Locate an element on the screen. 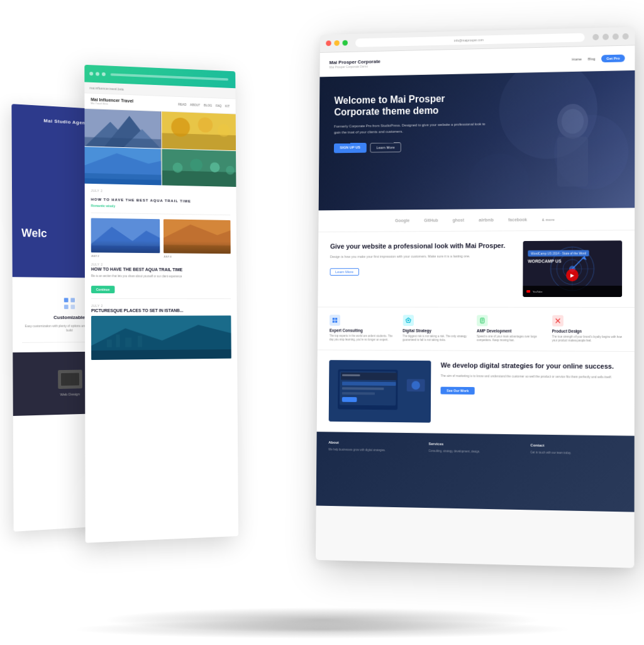 The height and width of the screenshot is (645, 644). features-right: WordCamp US 2014 - State of the Word WOR… is located at coordinates (572, 269).